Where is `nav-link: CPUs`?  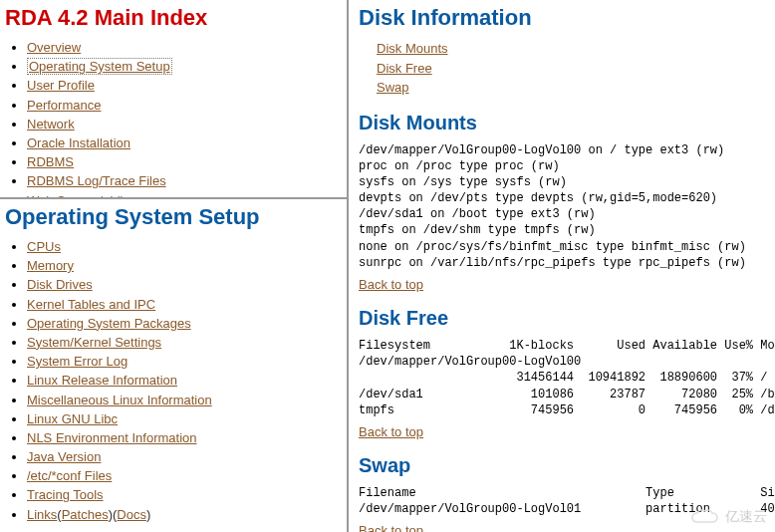
nav-link: CPUs is located at coordinates (44, 247).